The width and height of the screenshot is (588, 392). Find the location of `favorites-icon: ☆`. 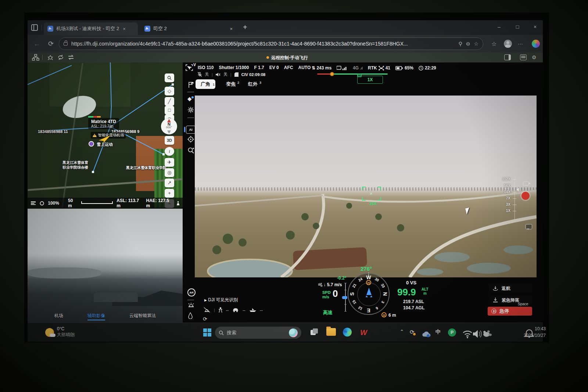

favorites-icon: ☆ is located at coordinates (494, 44).